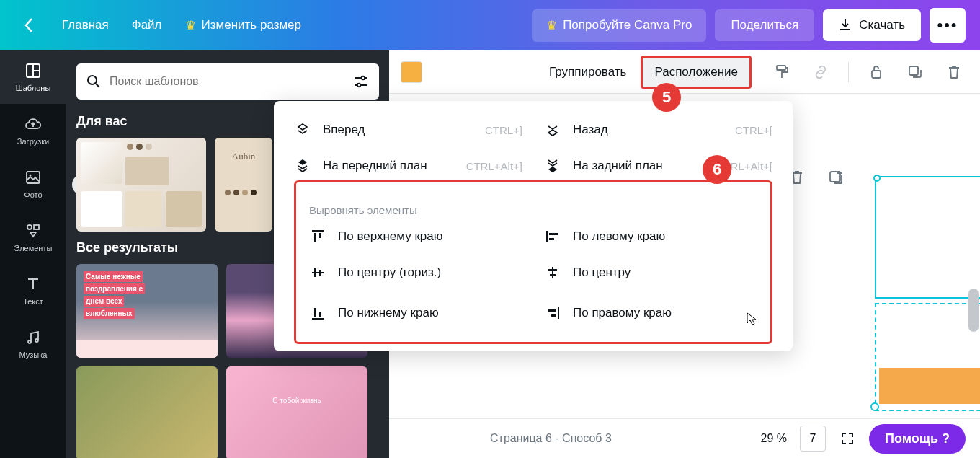 The height and width of the screenshot is (458, 980). What do you see at coordinates (782, 72) in the screenshot?
I see `paint-roller-icon` at bounding box center [782, 72].